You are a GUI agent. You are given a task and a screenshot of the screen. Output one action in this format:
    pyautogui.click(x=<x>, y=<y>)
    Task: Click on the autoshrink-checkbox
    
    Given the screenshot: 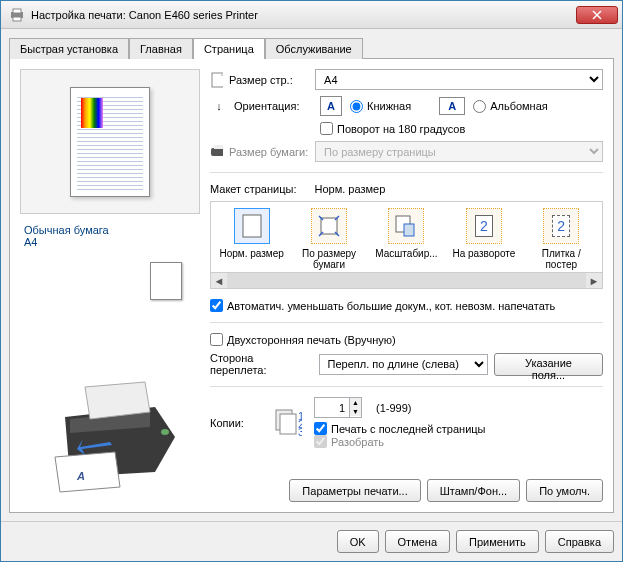 What is the action you would take?
    pyautogui.click(x=216, y=306)
    